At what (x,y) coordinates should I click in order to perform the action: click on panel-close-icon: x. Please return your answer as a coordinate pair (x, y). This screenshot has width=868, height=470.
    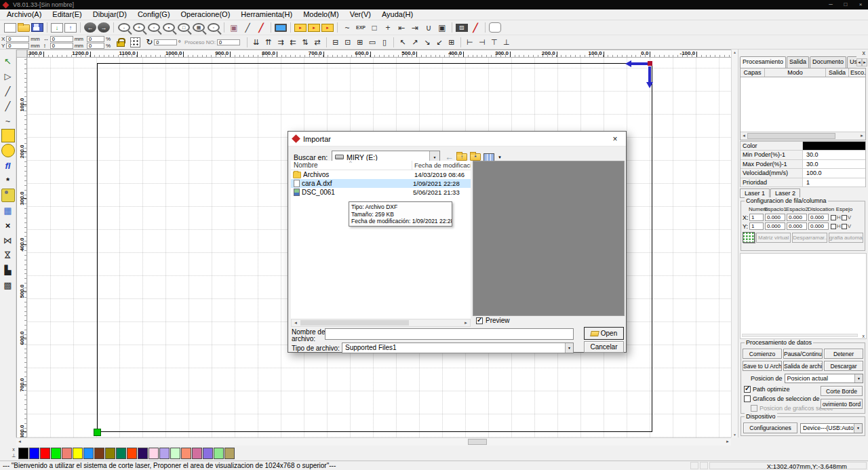
    Looking at the image, I should click on (864, 53).